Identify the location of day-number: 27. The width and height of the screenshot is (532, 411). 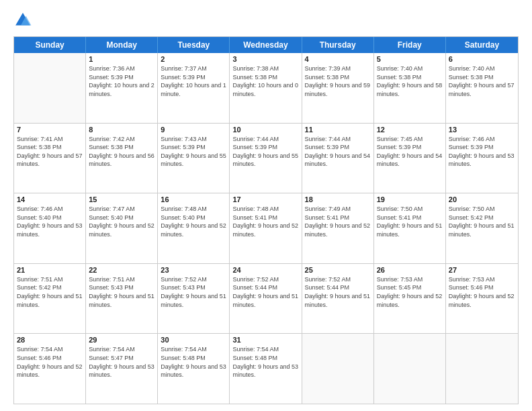
(482, 270).